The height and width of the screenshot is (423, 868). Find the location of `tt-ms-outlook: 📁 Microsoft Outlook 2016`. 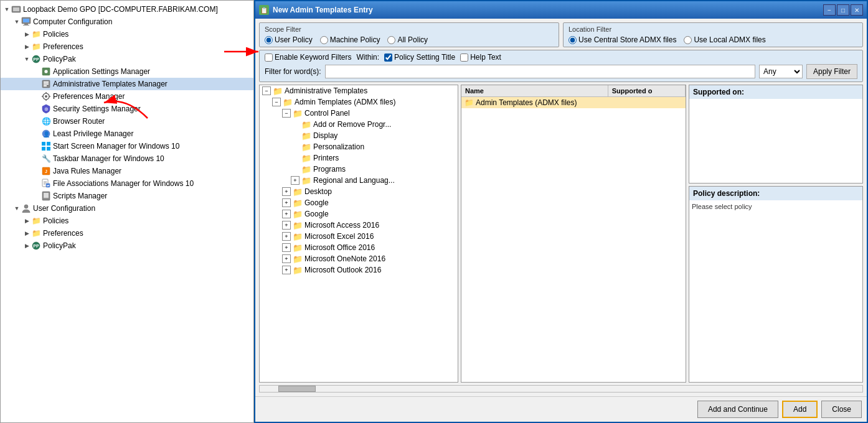

tt-ms-outlook: 📁 Microsoft Outlook 2016 is located at coordinates (359, 270).